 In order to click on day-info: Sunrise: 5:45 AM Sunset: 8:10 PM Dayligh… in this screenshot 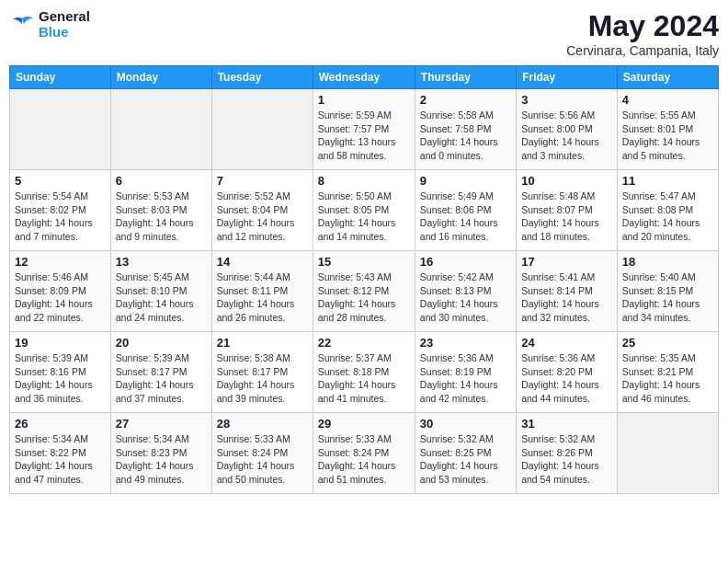, I will do `click(162, 298)`.